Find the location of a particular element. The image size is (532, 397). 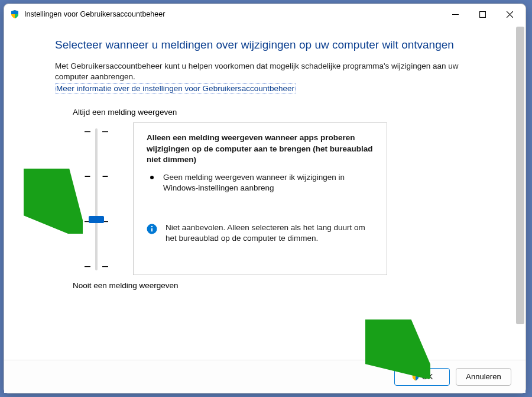

close-button is located at coordinates (510, 14).